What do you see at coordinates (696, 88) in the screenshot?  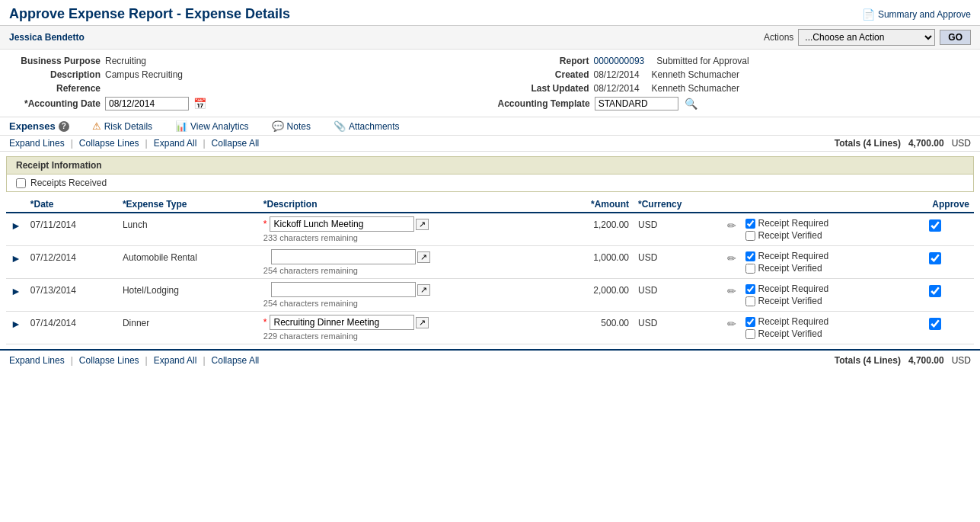 I see `last-updated-by: Kenneth Schumacher` at bounding box center [696, 88].